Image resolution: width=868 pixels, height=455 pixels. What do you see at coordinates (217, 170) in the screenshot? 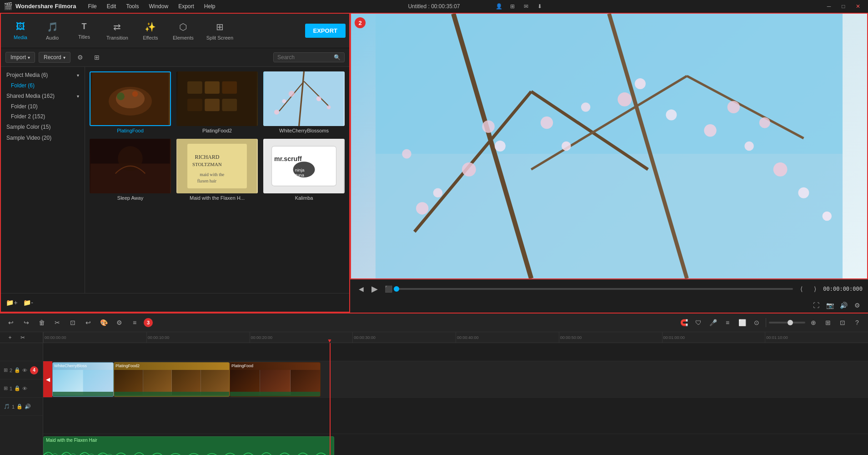
I see `media-item-maid: ♪ ✓ RICHARD STOLTZMAN maid with the flax…` at bounding box center [217, 170].